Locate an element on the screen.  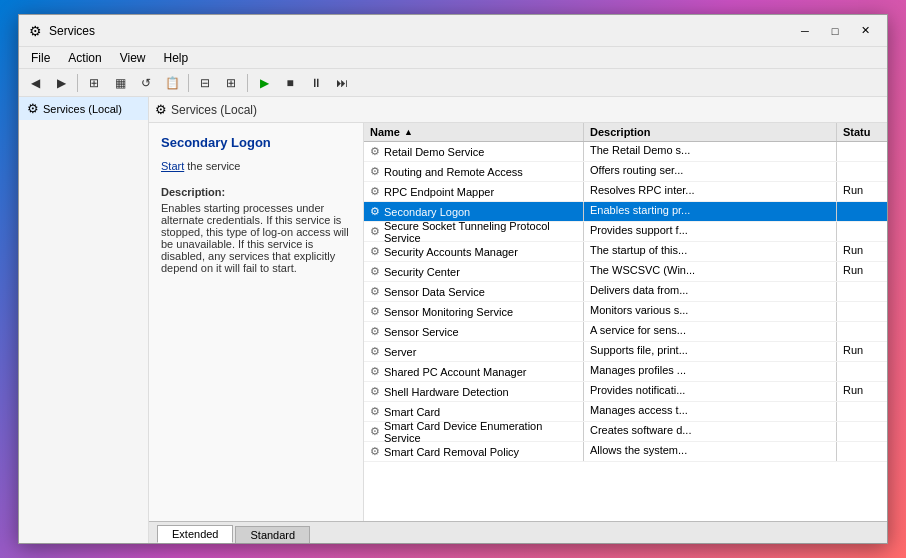
table-row: ⚙Security Accounts Manager The startup o… is located at coordinates (626, 252).